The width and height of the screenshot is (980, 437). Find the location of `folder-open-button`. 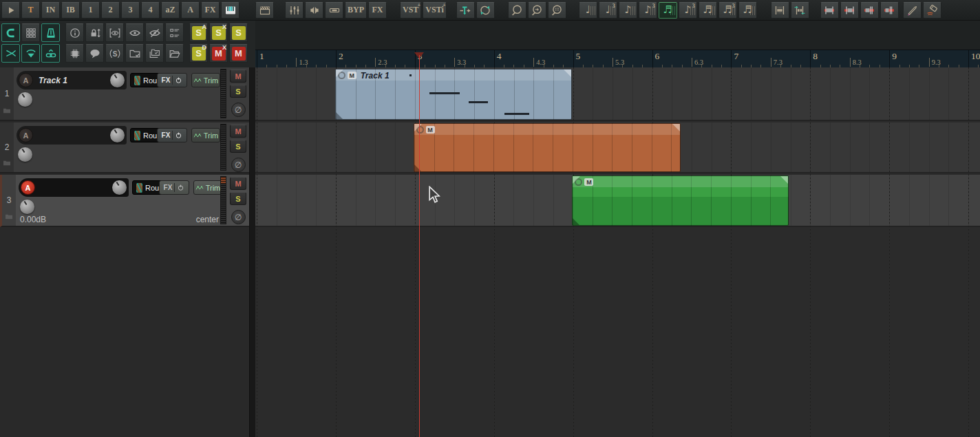

folder-open-button is located at coordinates (175, 54).